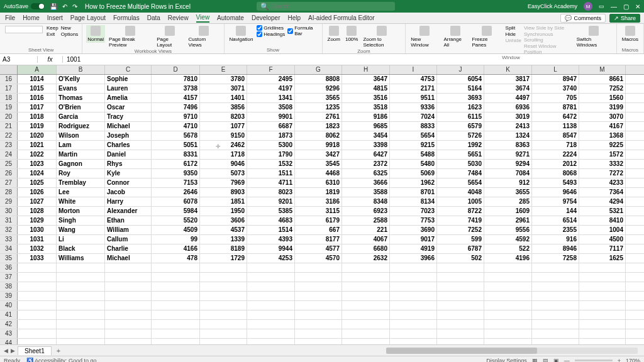  What do you see at coordinates (170, 36) in the screenshot?
I see `pagelayout-button: Page Layout` at bounding box center [170, 36].